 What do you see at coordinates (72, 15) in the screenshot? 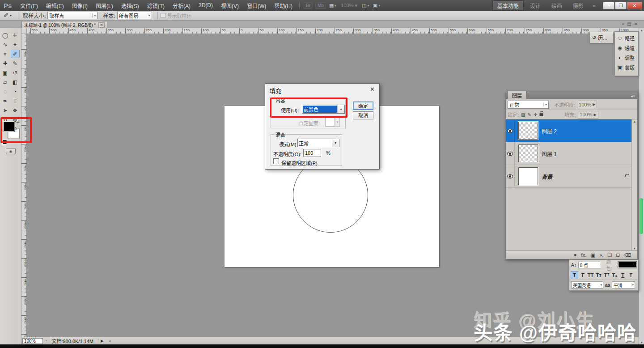
I see `sample-size-dropdown: 取样点 ▾` at bounding box center [72, 15].